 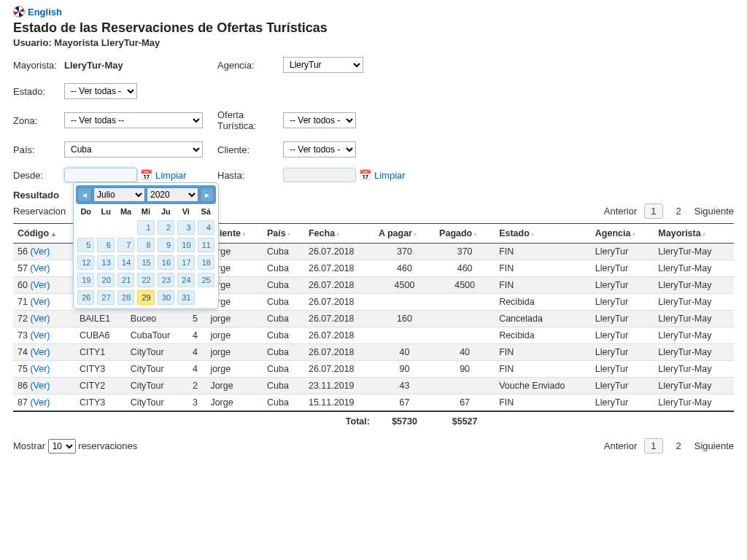 I want to click on datepicker-dow: Ma, so click(x=125, y=211).